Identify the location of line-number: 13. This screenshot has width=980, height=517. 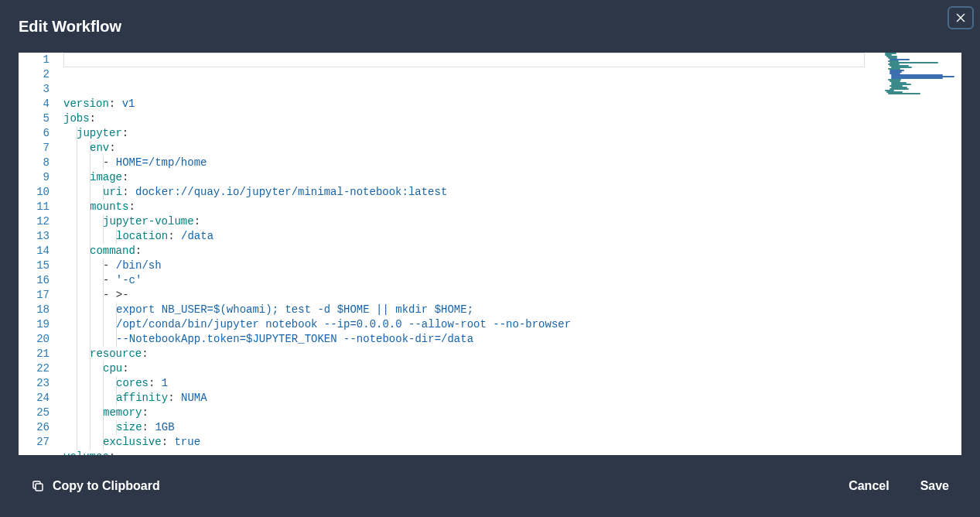
(37, 237).